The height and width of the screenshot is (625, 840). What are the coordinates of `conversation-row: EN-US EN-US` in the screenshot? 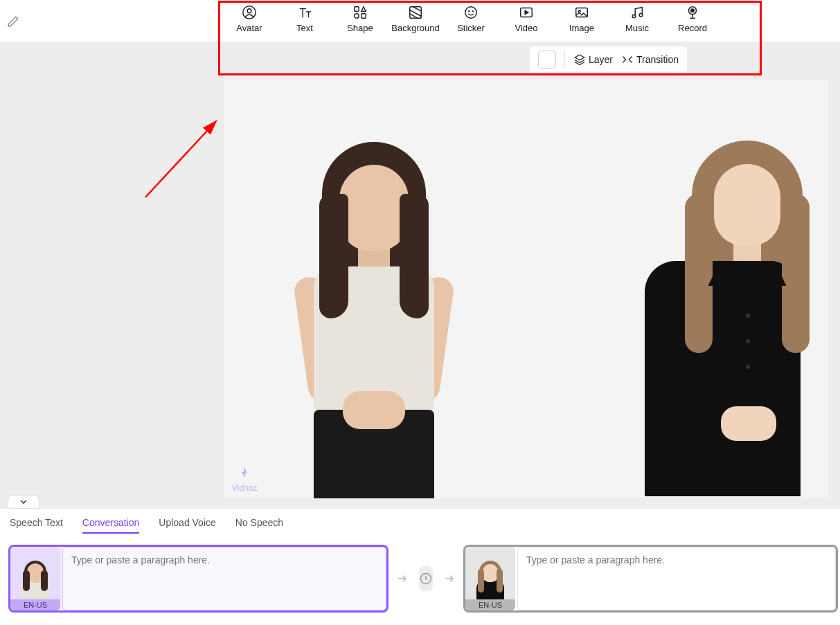 It's located at (420, 579).